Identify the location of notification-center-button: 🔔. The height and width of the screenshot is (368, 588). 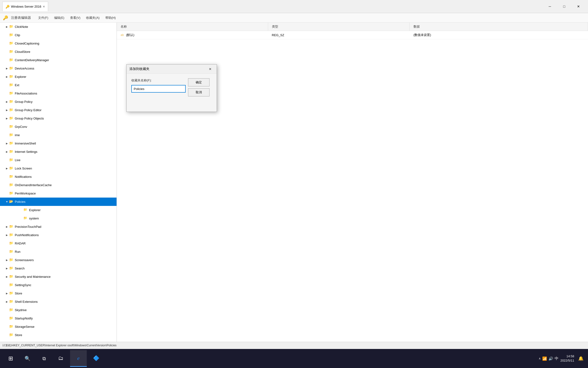
(581, 359).